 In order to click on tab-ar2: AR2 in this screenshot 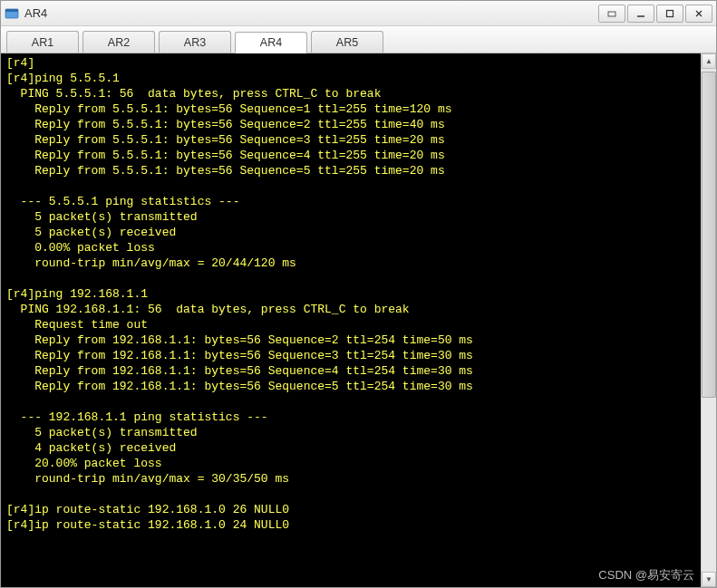, I will do `click(119, 42)`.